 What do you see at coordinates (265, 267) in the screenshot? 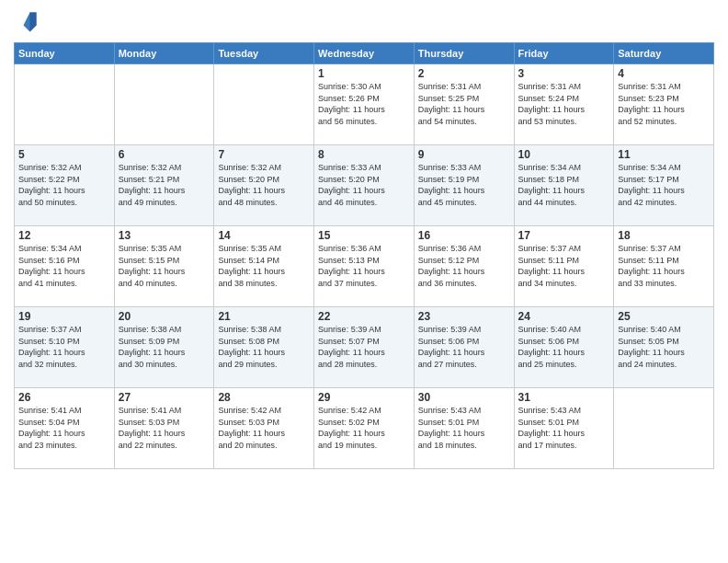
I see `calendar-cell: 14Sunrise: 5:35 AM Sunset: 5:14 PM Dayli…` at bounding box center [265, 267].